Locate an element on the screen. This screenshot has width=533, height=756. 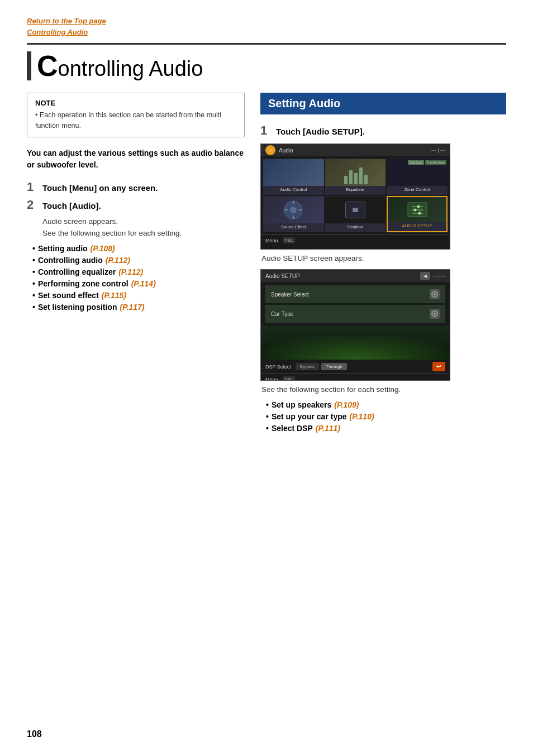
following-text: See the following section for each setti… is located at coordinates (383, 390).